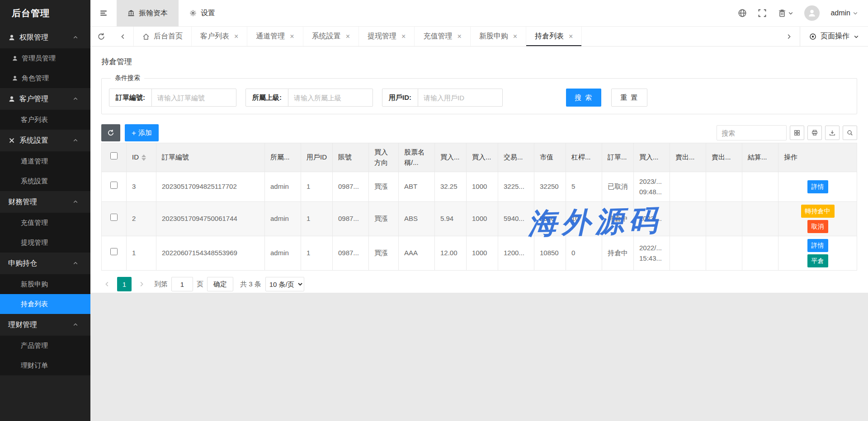 The width and height of the screenshot is (868, 421). What do you see at coordinates (45, 78) in the screenshot?
I see `sidebar-item: 角色管理` at bounding box center [45, 78].